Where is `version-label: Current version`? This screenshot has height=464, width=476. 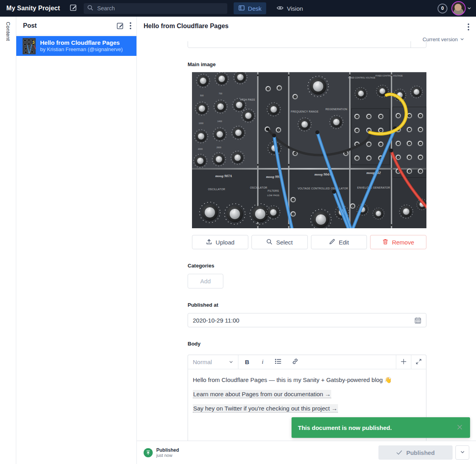 version-label: Current version is located at coordinates (440, 40).